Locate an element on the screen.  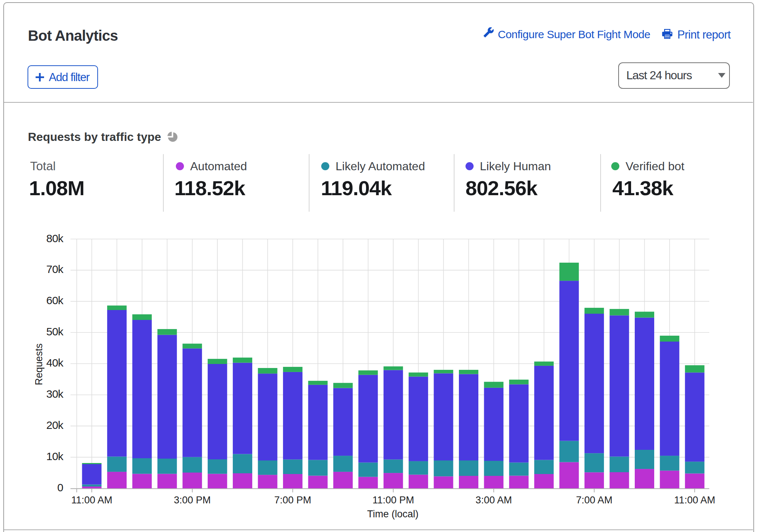
svg-text: 50k is located at coordinates (55, 332).